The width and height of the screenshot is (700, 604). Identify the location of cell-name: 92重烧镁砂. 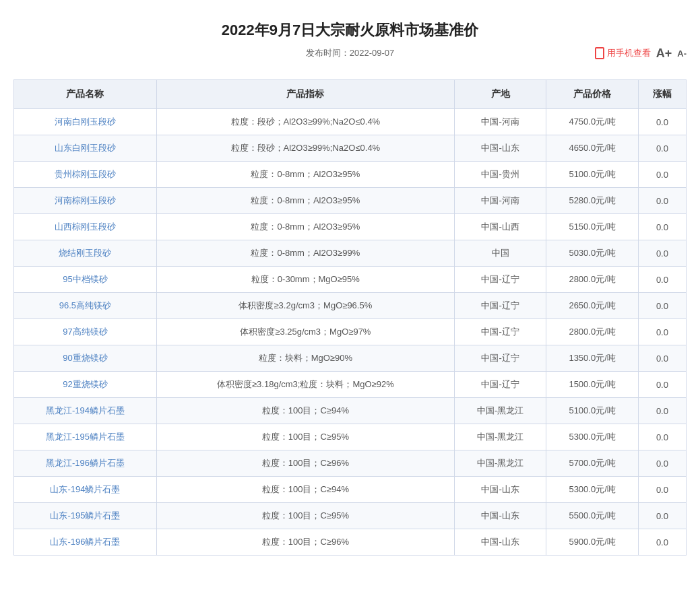
(86, 385).